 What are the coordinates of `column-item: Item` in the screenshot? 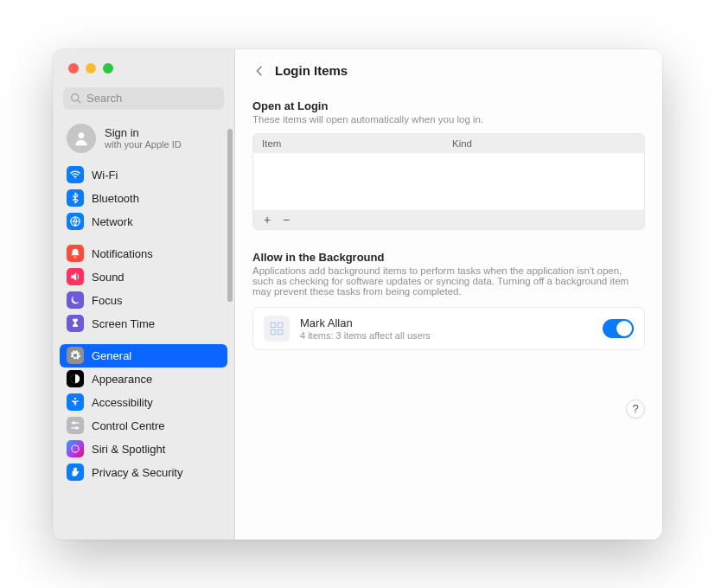 It's located at (351, 144).